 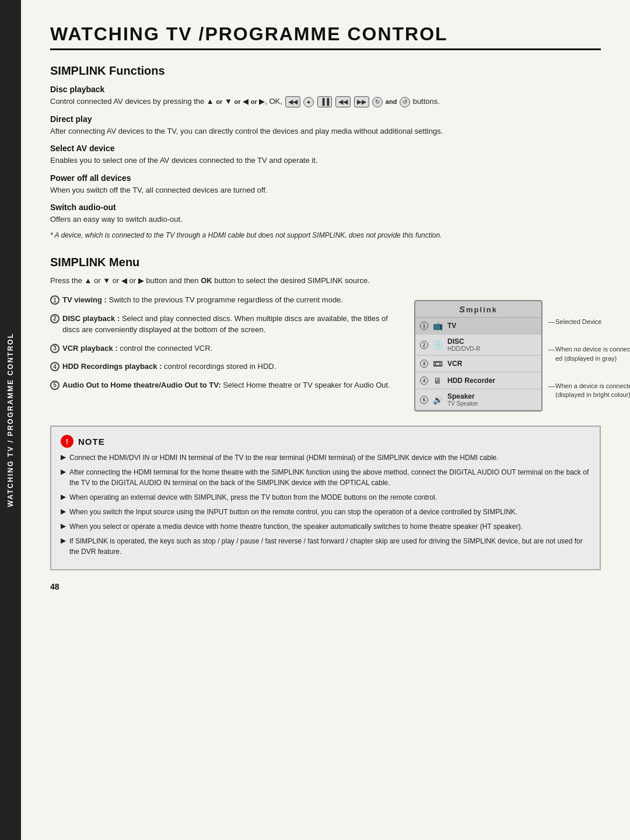 I want to click on arrow-icon-6: ▶, so click(x=63, y=541).